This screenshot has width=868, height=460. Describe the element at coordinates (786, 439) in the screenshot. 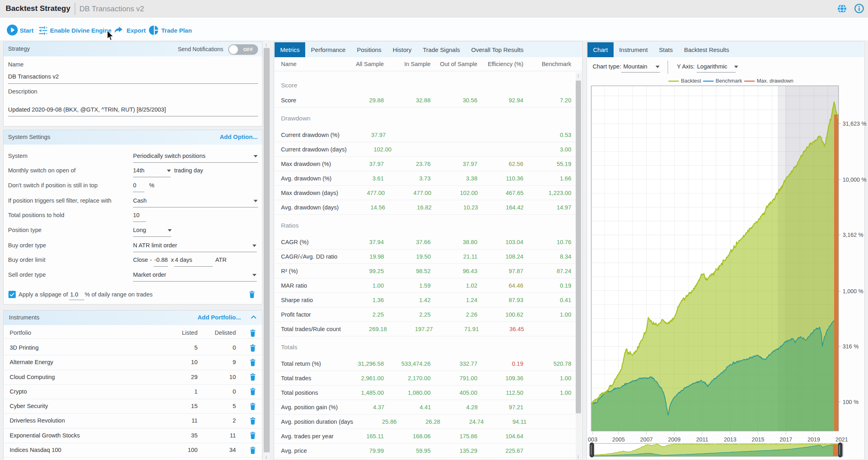

I see `svg-text: 2017` at that location.